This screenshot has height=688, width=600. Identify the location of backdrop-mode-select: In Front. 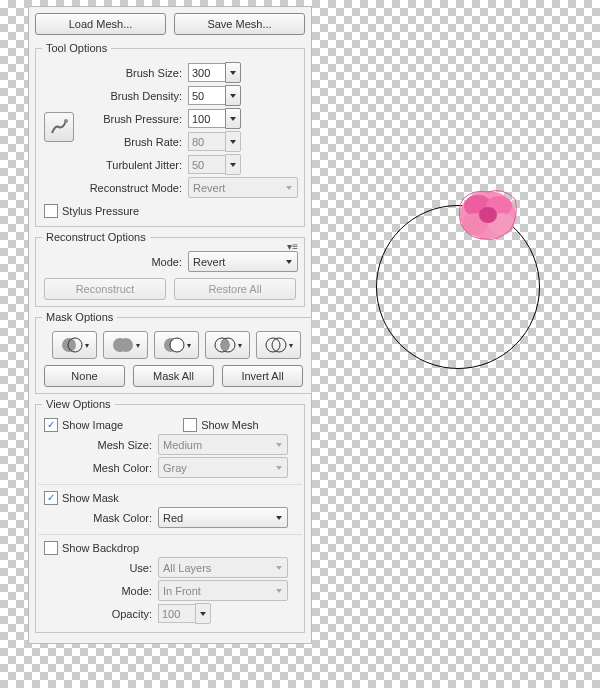
(223, 590).